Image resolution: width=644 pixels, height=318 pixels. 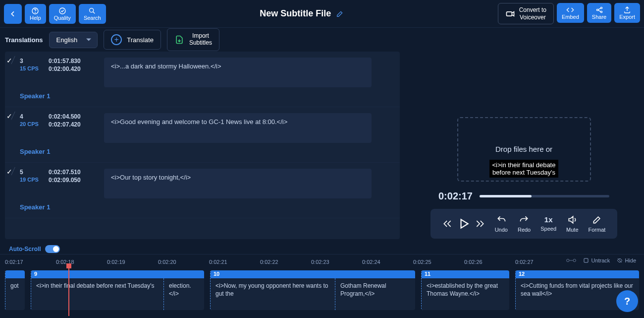 What do you see at coordinates (597, 224) in the screenshot?
I see `format-button: Format` at bounding box center [597, 224].